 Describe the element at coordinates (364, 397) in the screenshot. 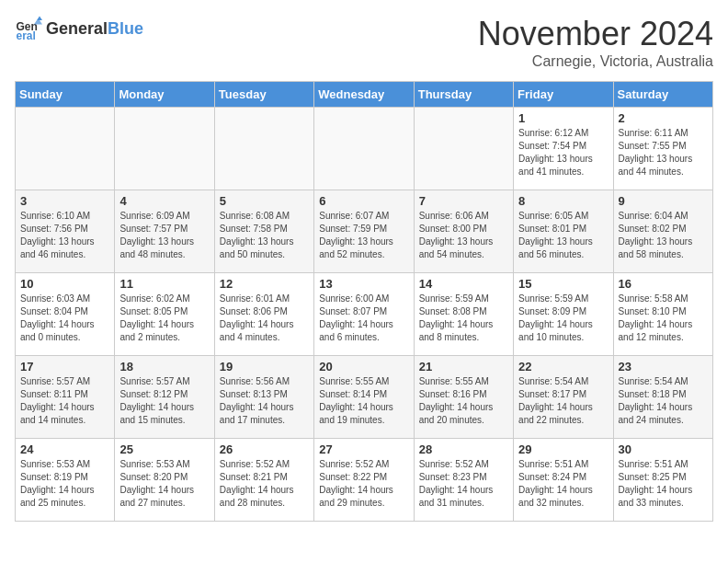

I see `calendar-cell: 20Sunrise: 5:55 AM Sunset: 8:14 PM Dayli…` at that location.